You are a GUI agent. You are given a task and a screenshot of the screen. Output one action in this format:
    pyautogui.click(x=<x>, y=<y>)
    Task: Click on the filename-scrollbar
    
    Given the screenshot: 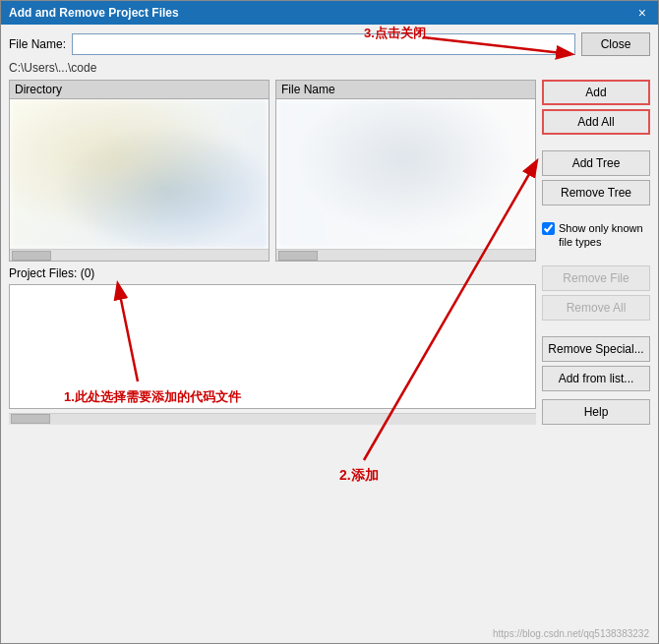 What is the action you would take?
    pyautogui.click(x=405, y=255)
    